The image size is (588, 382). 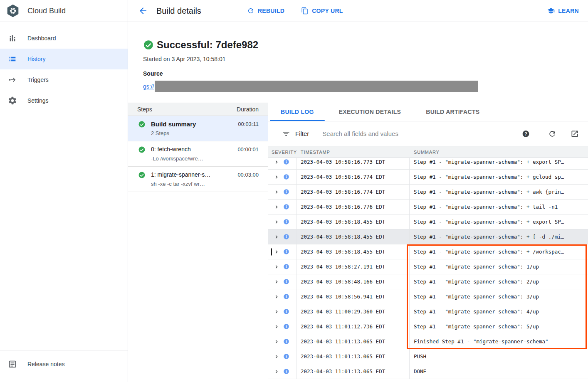 I want to click on step-duration: 00:03:11, so click(x=246, y=124).